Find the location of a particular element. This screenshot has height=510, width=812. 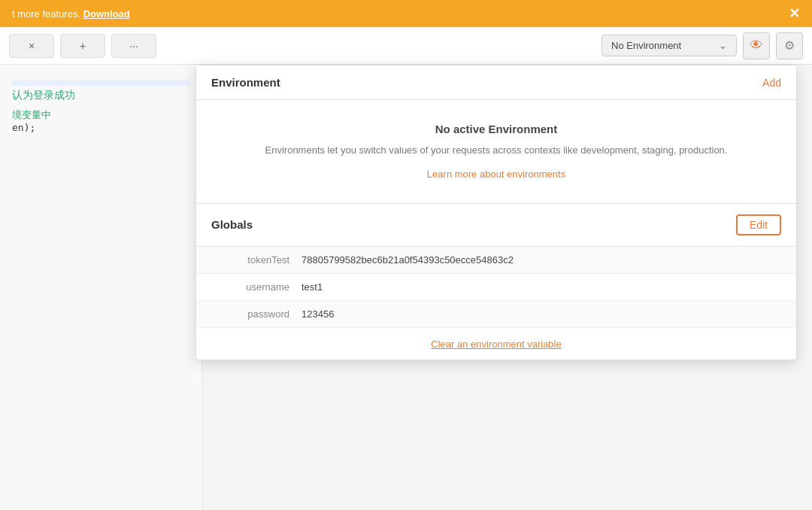

left-text-1: 认为登录成功 is located at coordinates (101, 96).